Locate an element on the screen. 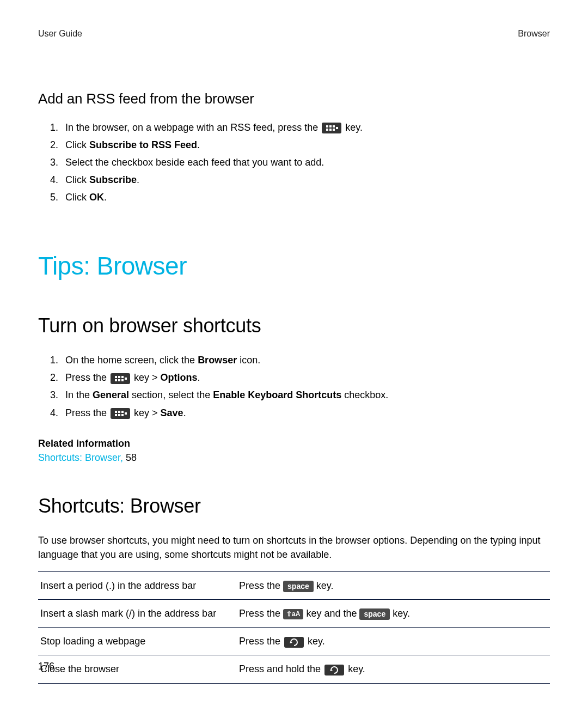  rss-heading: Add an RSS feed from the browser is located at coordinates (294, 99).